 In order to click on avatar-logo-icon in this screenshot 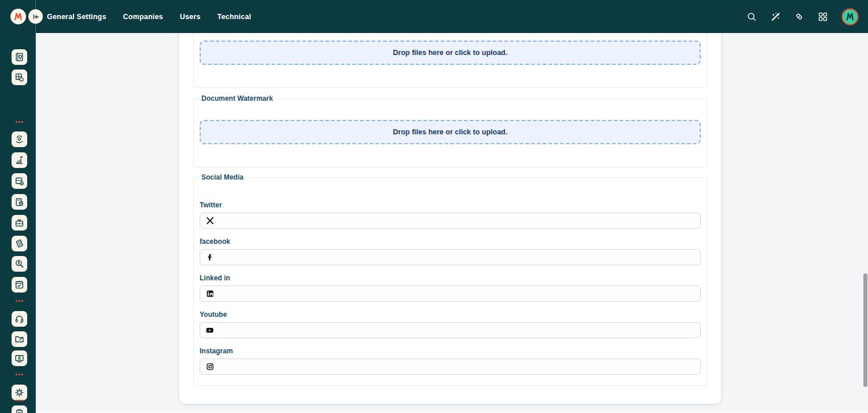, I will do `click(850, 17)`.